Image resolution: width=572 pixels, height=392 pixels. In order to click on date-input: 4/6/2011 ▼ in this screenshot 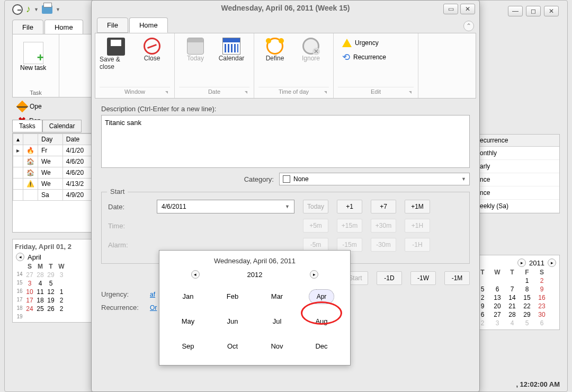, I will do `click(226, 207)`.